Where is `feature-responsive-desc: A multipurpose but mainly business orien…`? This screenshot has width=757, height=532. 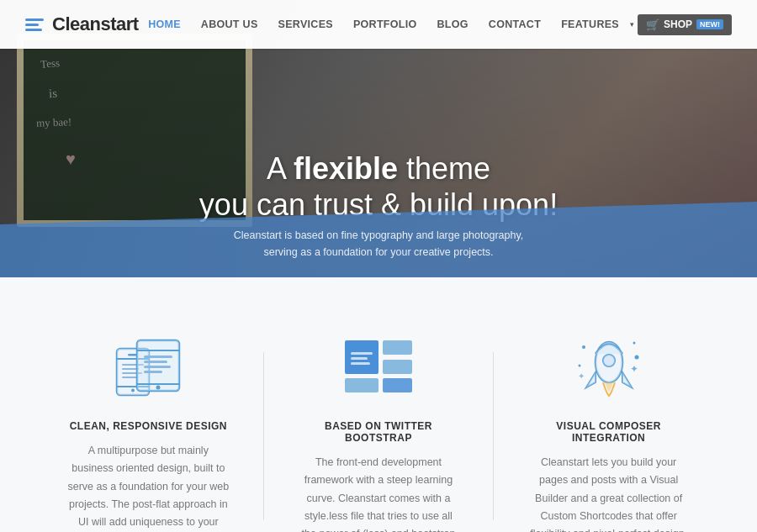
feature-responsive-desc: A multipurpose but mainly business orien… is located at coordinates (148, 487).